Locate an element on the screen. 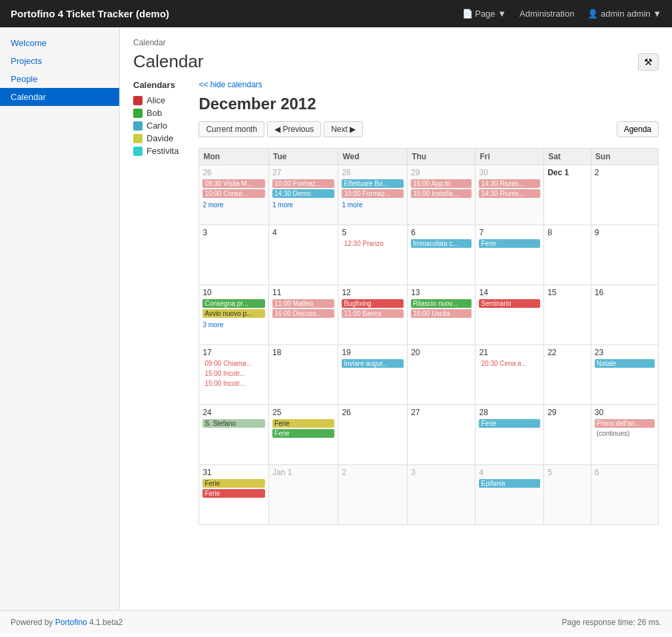 This screenshot has width=672, height=637. cal-event: 14:30 Demo is located at coordinates (304, 193).